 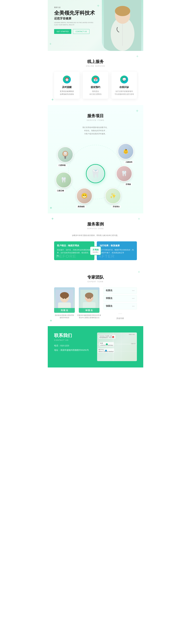 I want to click on case-title-en: SERVICE CASE, so click(x=96, y=228).